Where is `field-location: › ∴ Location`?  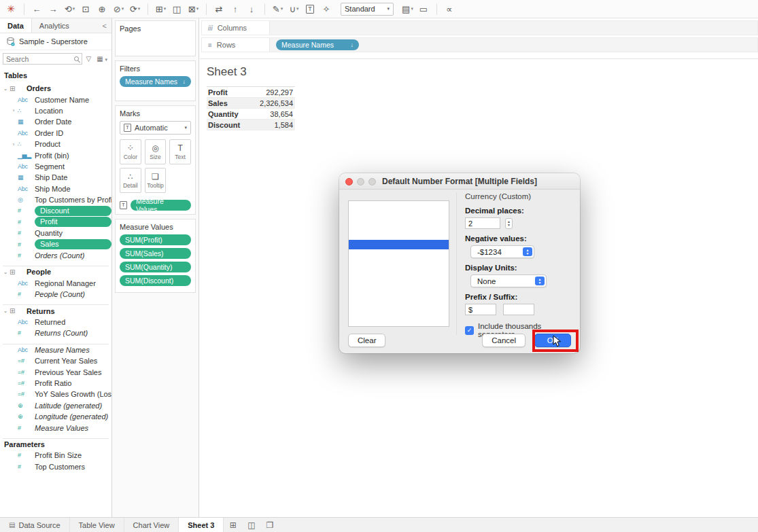 field-location: › ∴ Location is located at coordinates (56, 111).